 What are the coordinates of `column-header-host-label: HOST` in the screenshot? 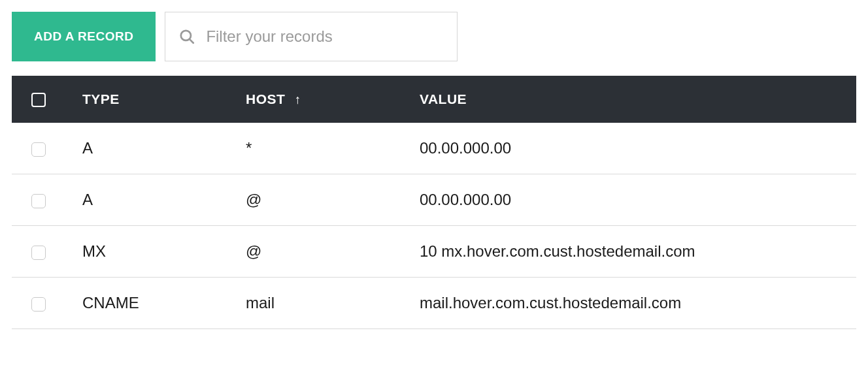 It's located at (265, 99).